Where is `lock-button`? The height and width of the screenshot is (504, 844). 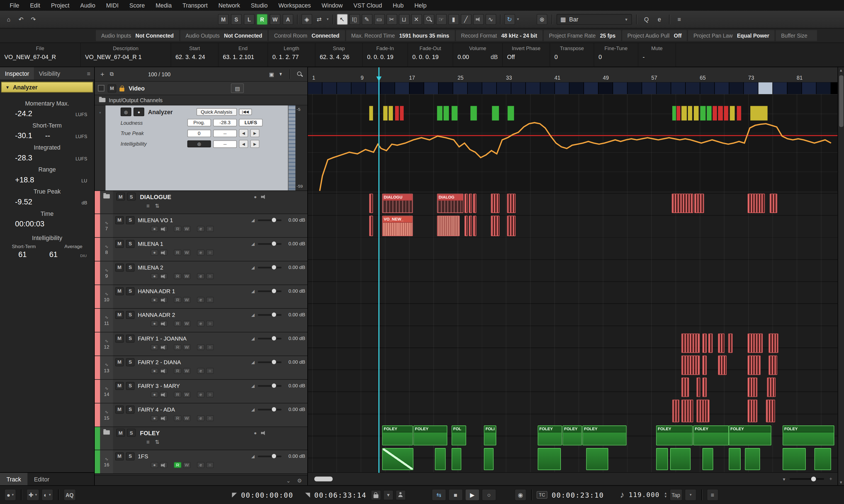
lock-button is located at coordinates (376, 495).